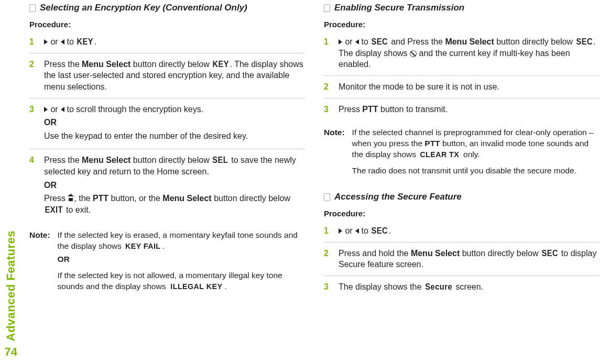 This screenshot has width=610, height=364. Describe the element at coordinates (78, 209) in the screenshot. I see `text: to exit.` at that location.